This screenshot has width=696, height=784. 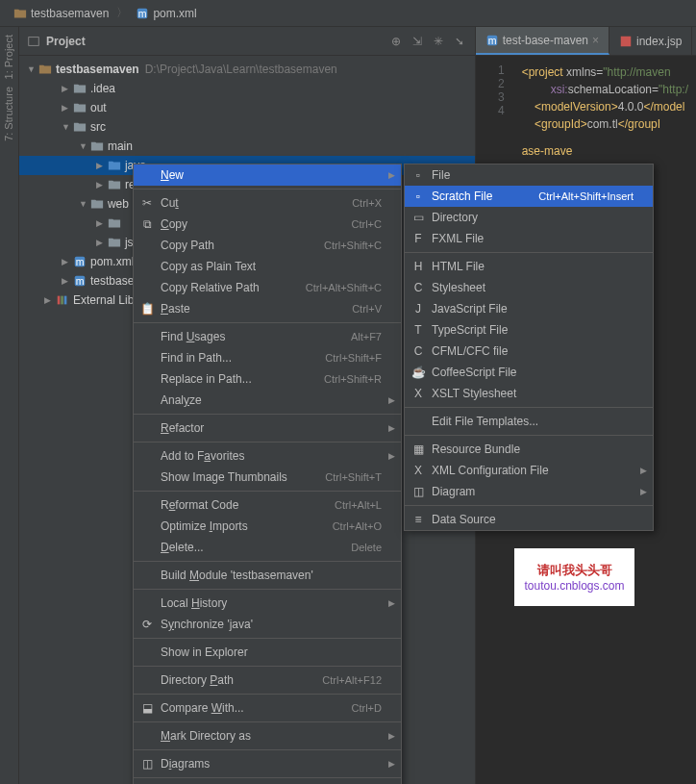 I want to click on menu-item: CCFML/CFC file, so click(x=529, y=351).